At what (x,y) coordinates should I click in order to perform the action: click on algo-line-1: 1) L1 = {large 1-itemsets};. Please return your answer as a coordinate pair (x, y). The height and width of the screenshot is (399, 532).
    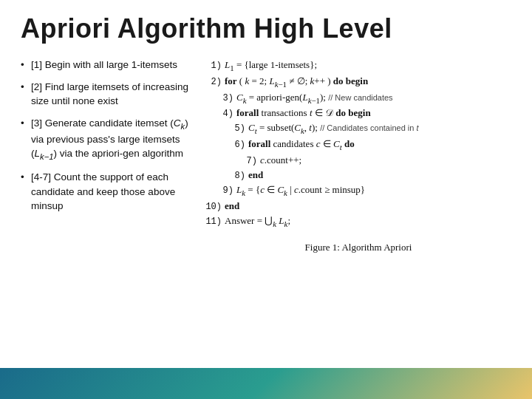
    Looking at the image, I should click on (358, 66).